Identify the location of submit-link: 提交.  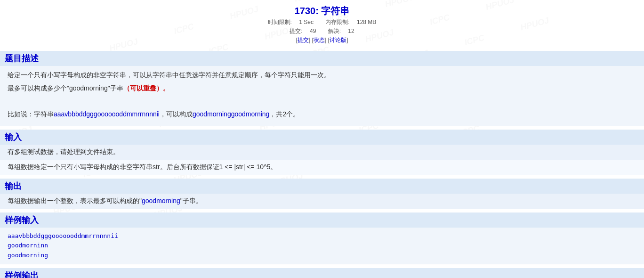
(303, 40).